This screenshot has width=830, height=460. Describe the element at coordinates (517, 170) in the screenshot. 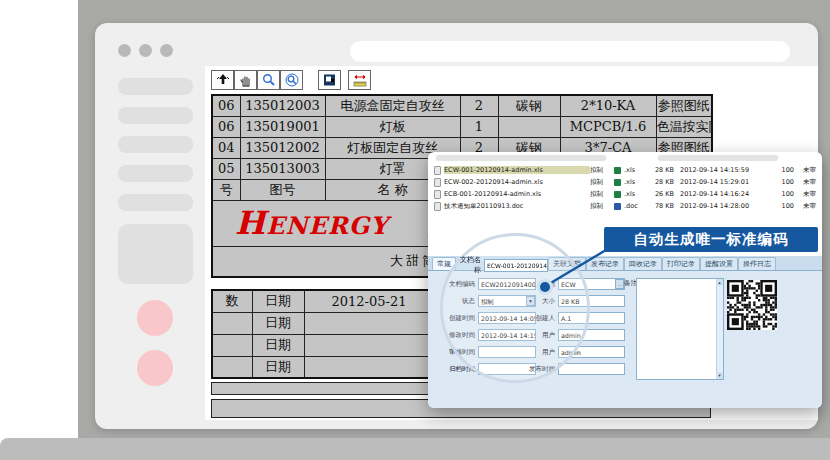

I see `file-name: ECW-001-20120914-admin.xls` at that location.